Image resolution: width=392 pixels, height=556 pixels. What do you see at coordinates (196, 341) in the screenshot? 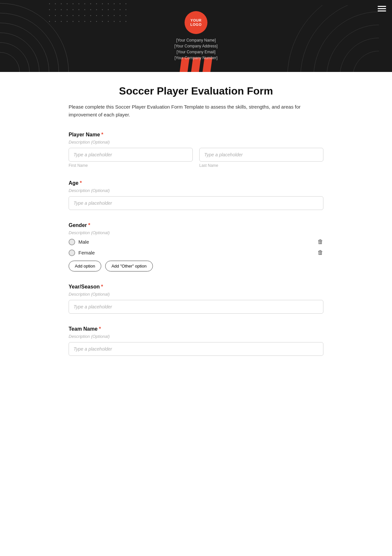
I see `team-name-section: Team Name * Description (Optional)` at bounding box center [196, 341].